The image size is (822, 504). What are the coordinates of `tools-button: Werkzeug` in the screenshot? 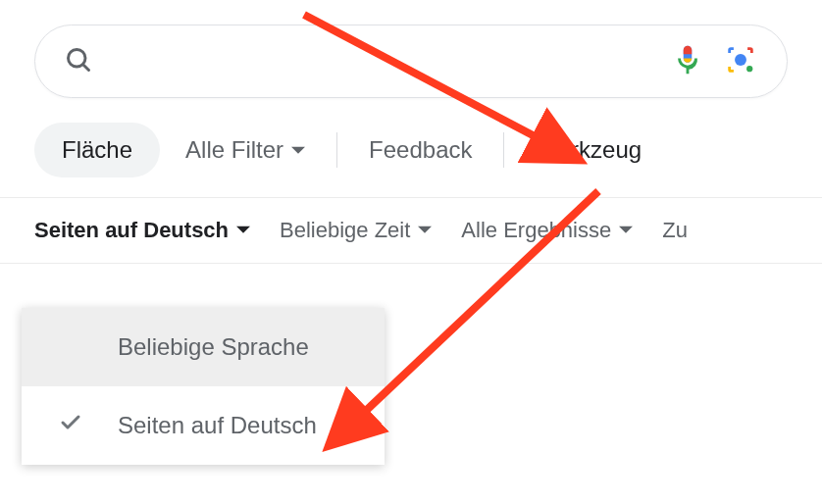 It's located at (589, 150).